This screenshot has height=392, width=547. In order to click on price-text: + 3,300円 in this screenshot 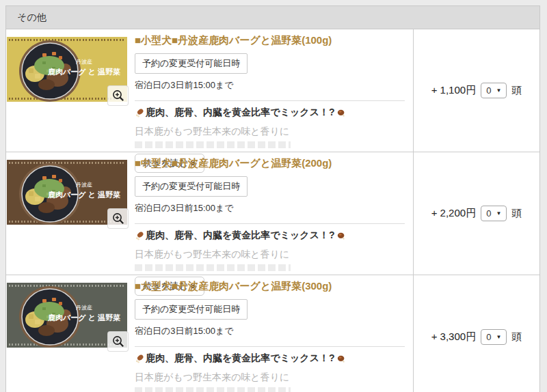, I will do `click(454, 337)`.